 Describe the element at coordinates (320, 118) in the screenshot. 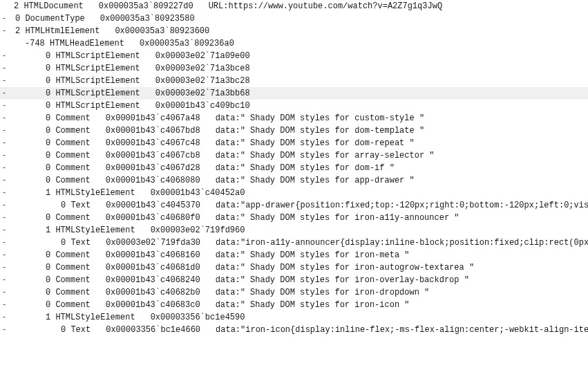

I see `tree-node-segment: data:" Shady DOM styles for custom-style…` at that location.